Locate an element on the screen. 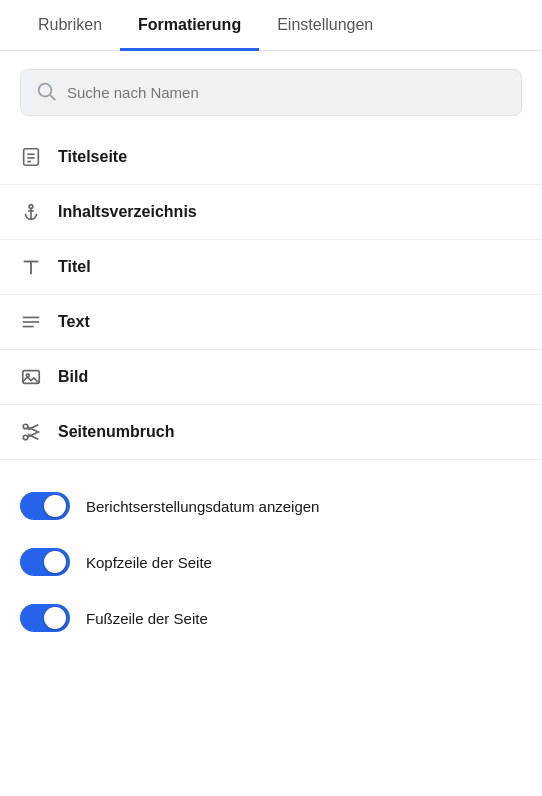  toggle-kopfzeile is located at coordinates (45, 562).